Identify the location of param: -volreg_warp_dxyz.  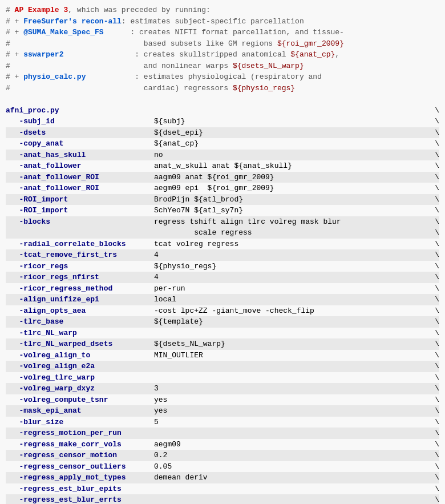
(80, 389).